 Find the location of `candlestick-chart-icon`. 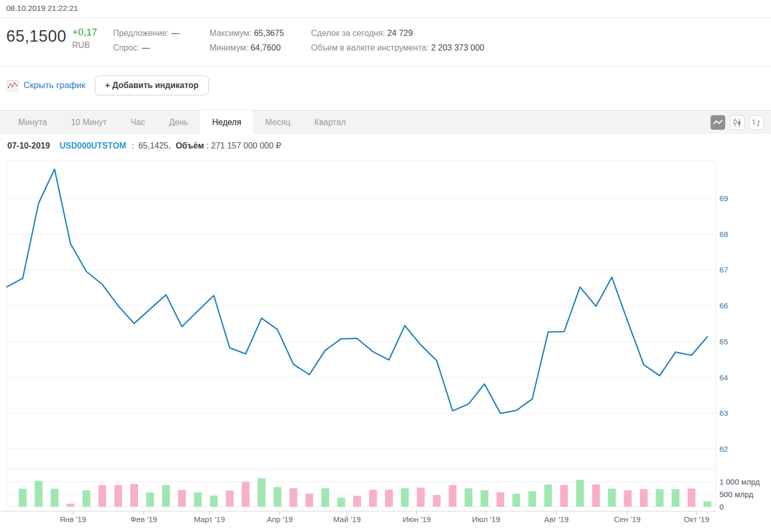

candlestick-chart-icon is located at coordinates (737, 122).